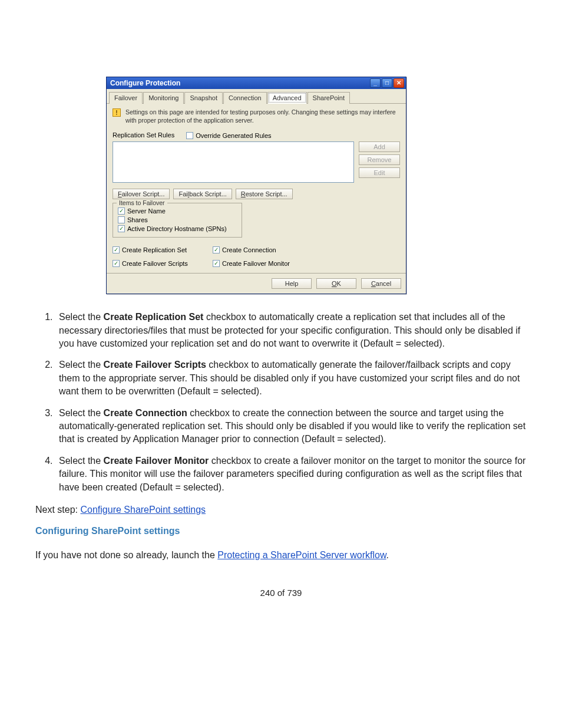 The width and height of the screenshot is (562, 728). What do you see at coordinates (256, 134) in the screenshot?
I see `rules-row: Replication Set Rules Override Generated…` at bounding box center [256, 134].